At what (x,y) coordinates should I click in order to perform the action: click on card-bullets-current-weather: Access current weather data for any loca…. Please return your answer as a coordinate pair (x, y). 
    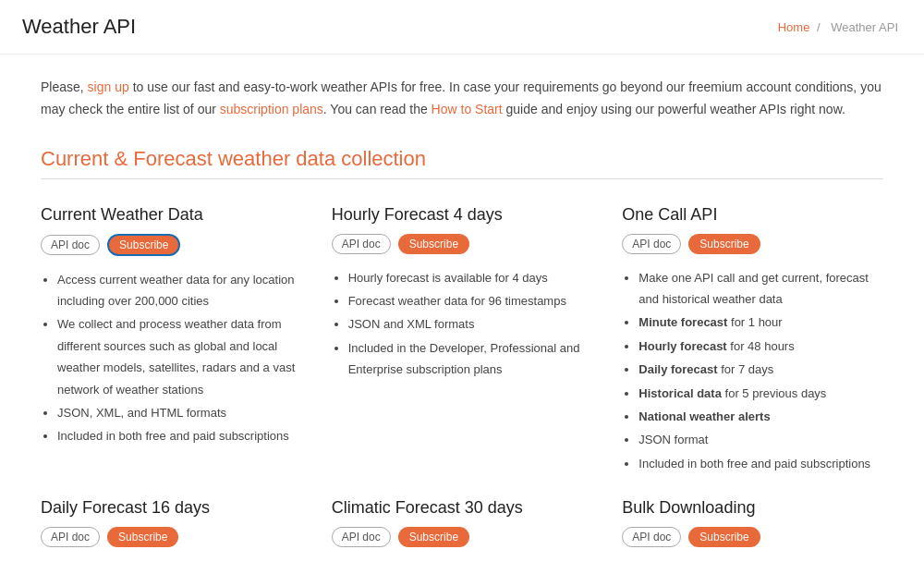
    Looking at the image, I should click on (172, 359).